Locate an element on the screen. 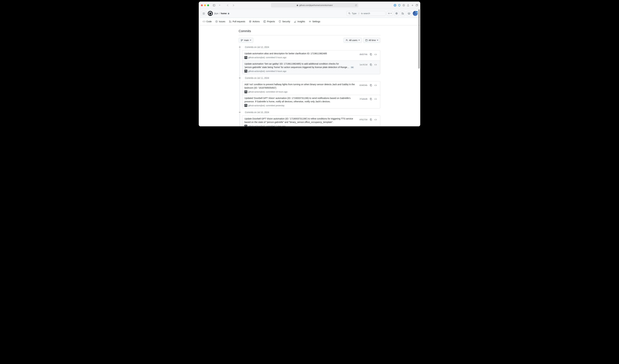  github-logo is located at coordinates (210, 13).